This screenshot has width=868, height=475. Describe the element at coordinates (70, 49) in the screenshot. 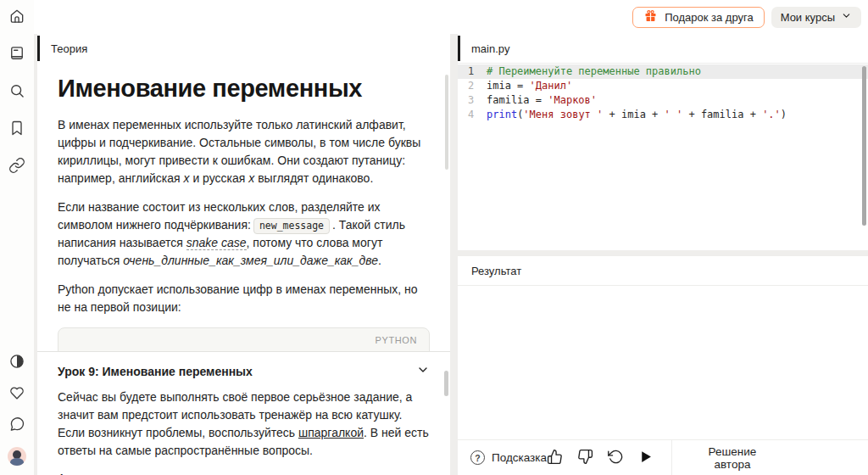

I see `tab-theory-label: Теория` at that location.